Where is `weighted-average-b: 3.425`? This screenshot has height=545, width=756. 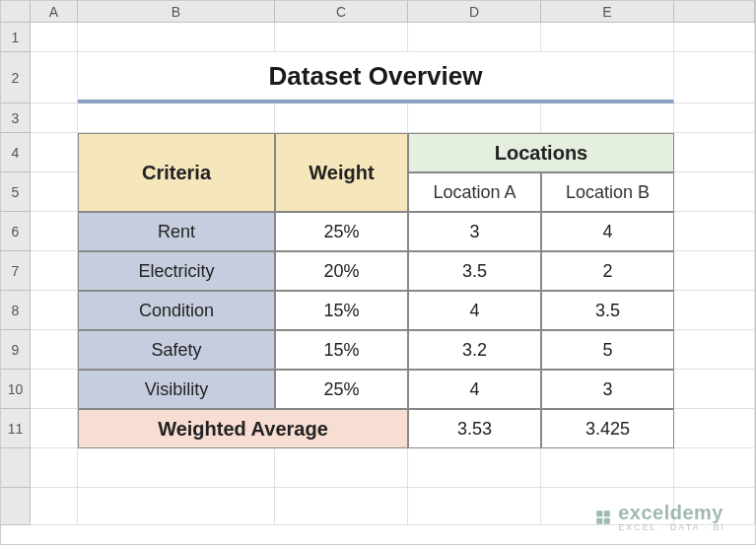 weighted-average-b: 3.425 is located at coordinates (607, 429).